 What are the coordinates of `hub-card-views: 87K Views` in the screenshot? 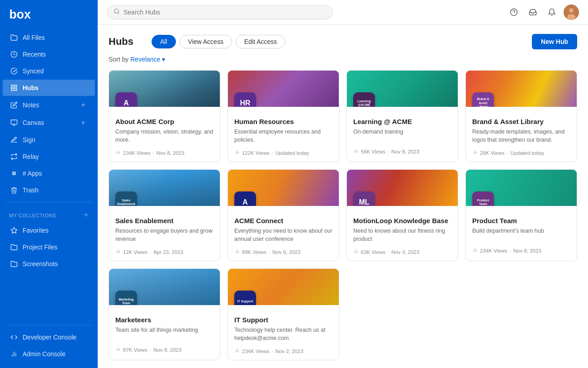 It's located at (135, 350).